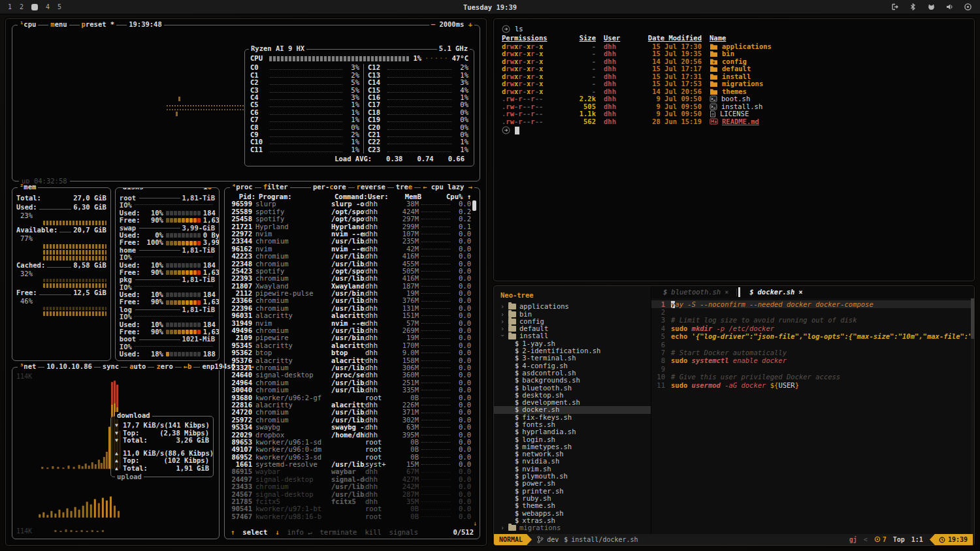 This screenshot has width=980, height=551. Describe the element at coordinates (350, 330) in the screenshot. I see `process-row: 49496chromium/usr/lib/chromium/dhh269M0.…` at that location.